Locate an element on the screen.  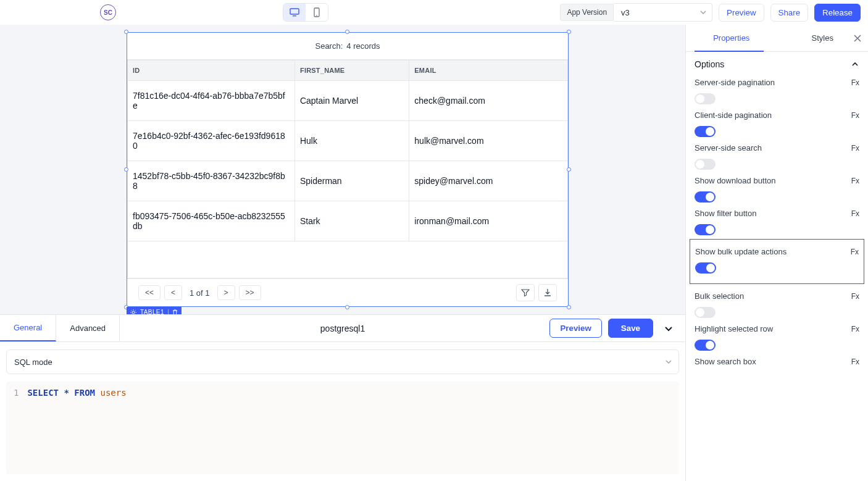
highlighted-property: Show bulk update actions Fx is located at coordinates (777, 262).